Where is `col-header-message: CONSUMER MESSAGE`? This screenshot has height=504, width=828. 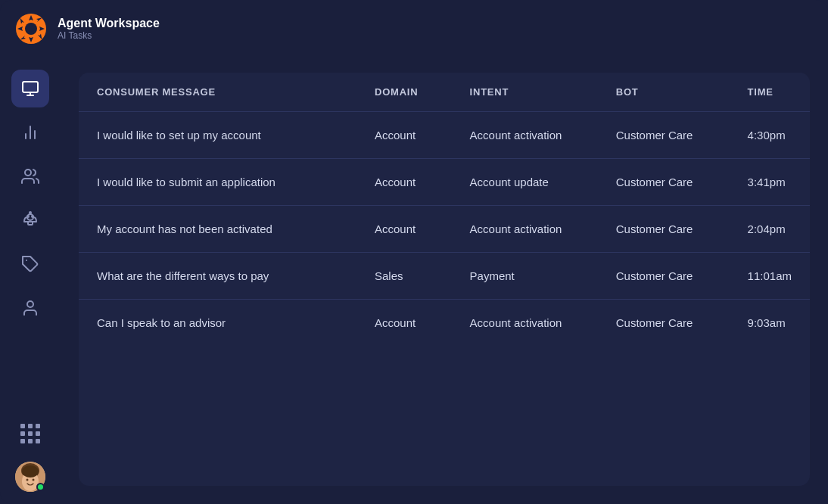
col-header-message: CONSUMER MESSAGE is located at coordinates (218, 92).